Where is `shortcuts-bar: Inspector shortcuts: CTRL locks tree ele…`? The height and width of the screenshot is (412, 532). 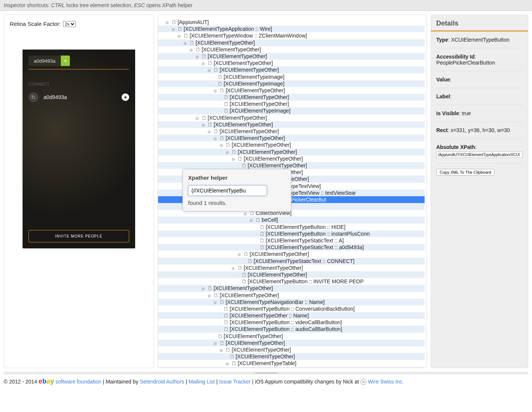
shortcuts-bar: Inspector shortcuts: CTRL locks tree ele… is located at coordinates (266, 5).